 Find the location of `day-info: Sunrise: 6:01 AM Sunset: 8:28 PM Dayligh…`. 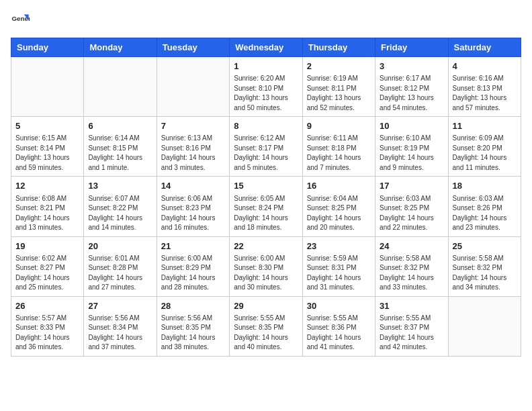

day-info: Sunrise: 6:01 AM Sunset: 8:28 PM Dayligh… is located at coordinates (120, 273).